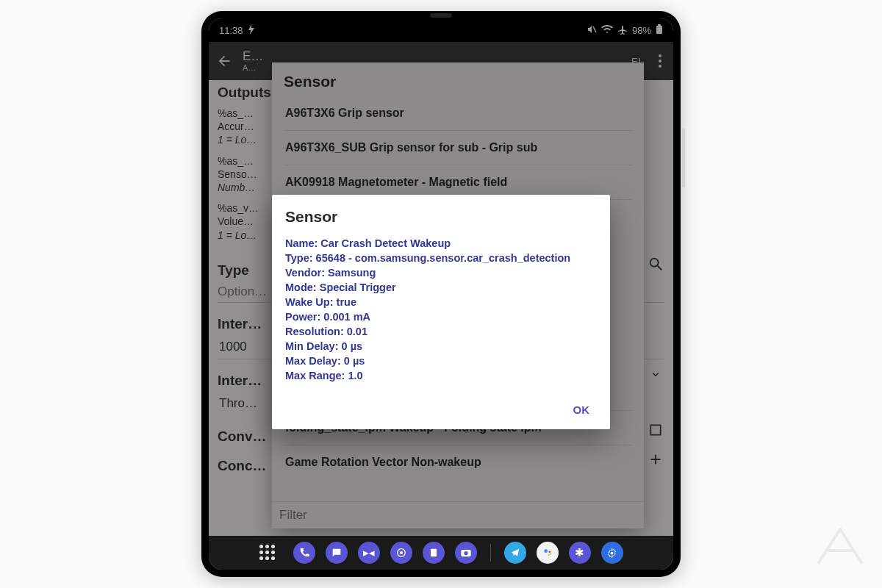  Describe the element at coordinates (515, 553) in the screenshot. I see `dock-app-telegram-icon` at that location.